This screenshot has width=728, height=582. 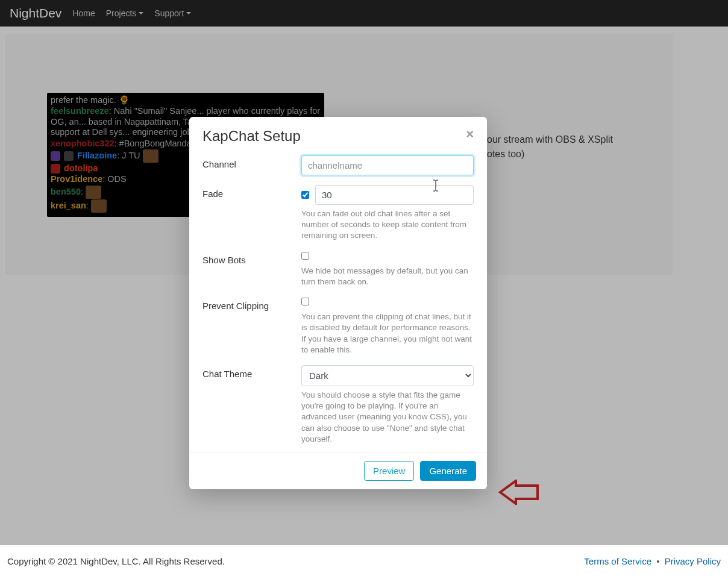 I want to click on privacy-link: Privacy Policy, so click(x=693, y=562).